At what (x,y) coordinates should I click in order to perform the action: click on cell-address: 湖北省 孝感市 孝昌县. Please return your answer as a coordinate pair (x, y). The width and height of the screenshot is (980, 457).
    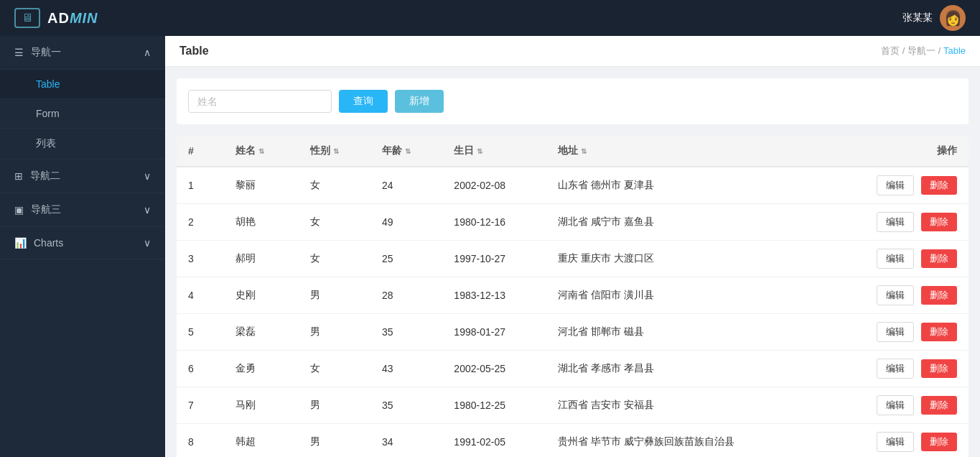
    Looking at the image, I should click on (685, 369).